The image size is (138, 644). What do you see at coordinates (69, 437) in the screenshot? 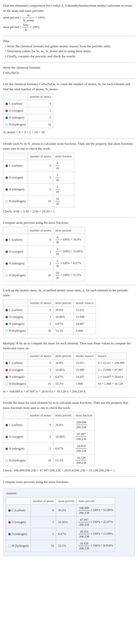
I see `step-mass-fractions: Divide the mass for each element by m to…` at bounding box center [69, 437].